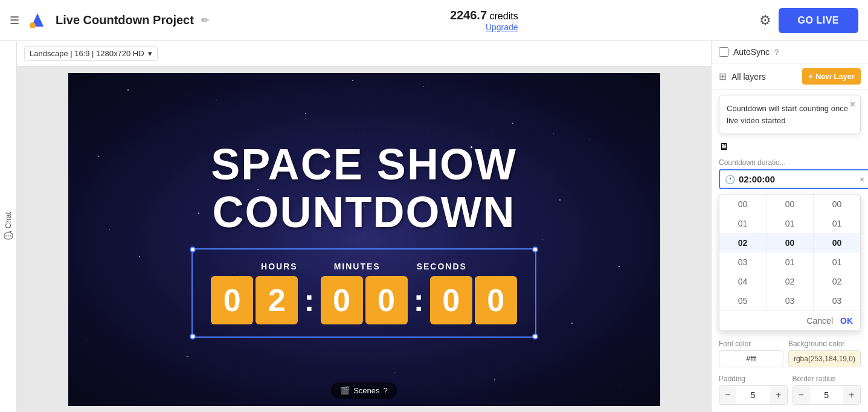 The height and width of the screenshot is (412, 868). I want to click on scenes-button: 🎬 Scenes ?, so click(364, 390).